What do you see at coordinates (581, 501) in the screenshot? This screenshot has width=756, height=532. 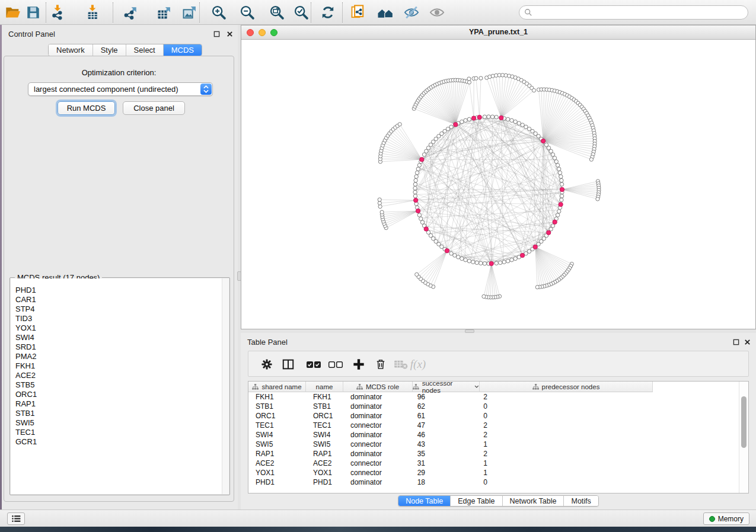 I see `tab-motifs: Motifs` at bounding box center [581, 501].